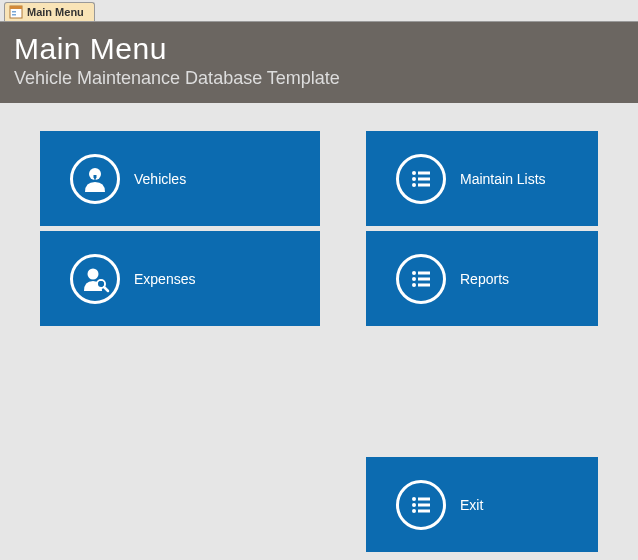  Describe the element at coordinates (319, 49) in the screenshot. I see `page-title: Main Menu` at that location.